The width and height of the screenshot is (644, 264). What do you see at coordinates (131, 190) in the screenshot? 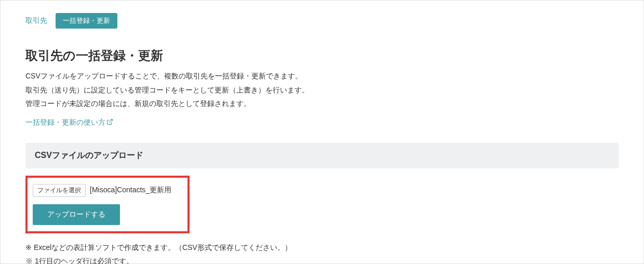
I see `selected-filename: [Misoca]Contacts_更新用` at bounding box center [131, 190].